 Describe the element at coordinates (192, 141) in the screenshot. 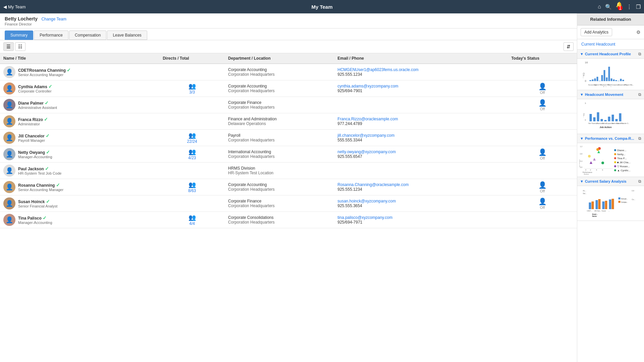

I see `directs-link: 22/24` at that location.